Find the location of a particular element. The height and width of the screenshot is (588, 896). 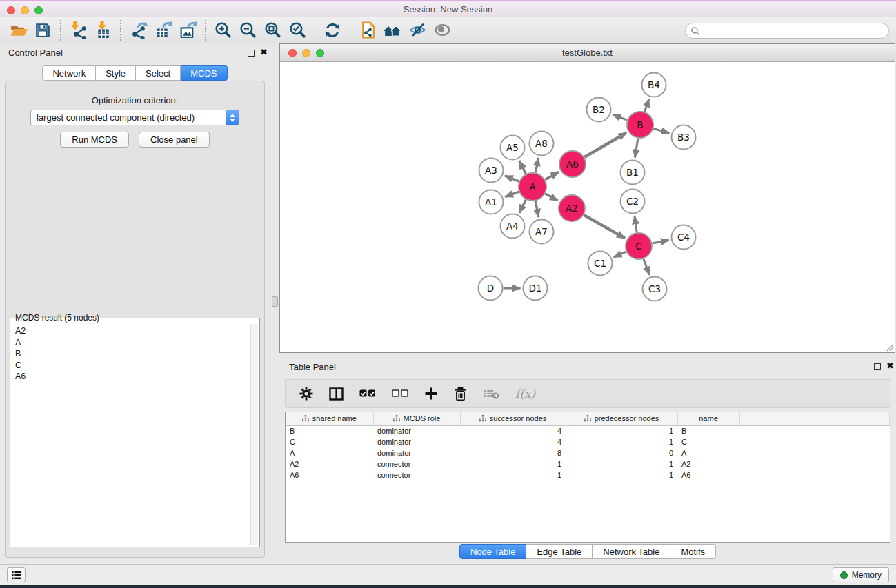

memory-button: Memory is located at coordinates (861, 575).